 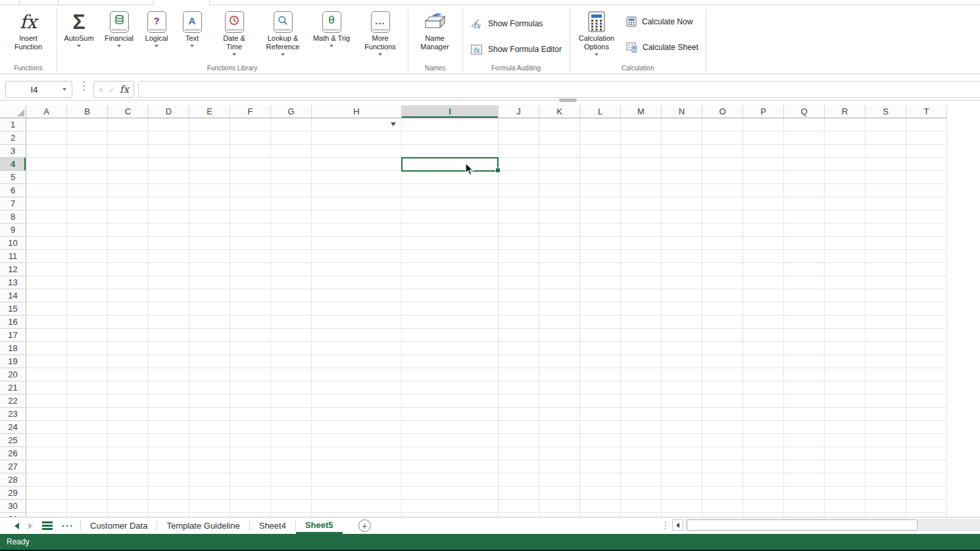 What do you see at coordinates (291, 112) in the screenshot?
I see `column-header-G: G` at bounding box center [291, 112].